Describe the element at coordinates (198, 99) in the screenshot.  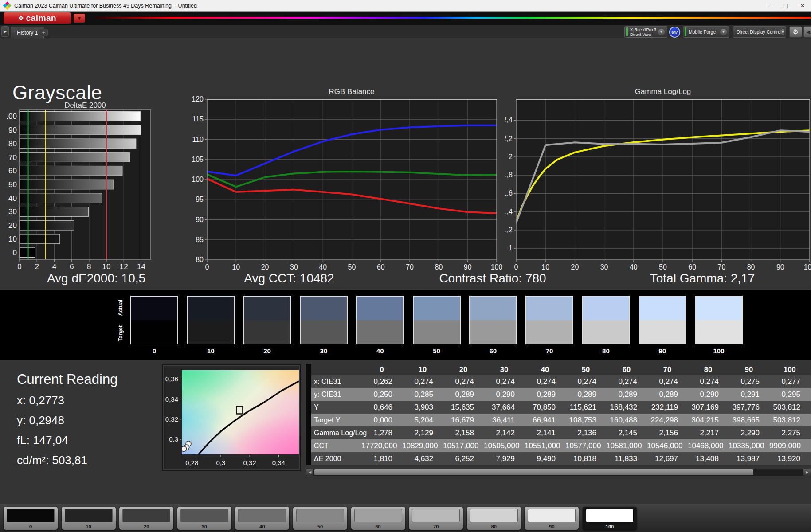
I see `svg-text: 120` at that location.